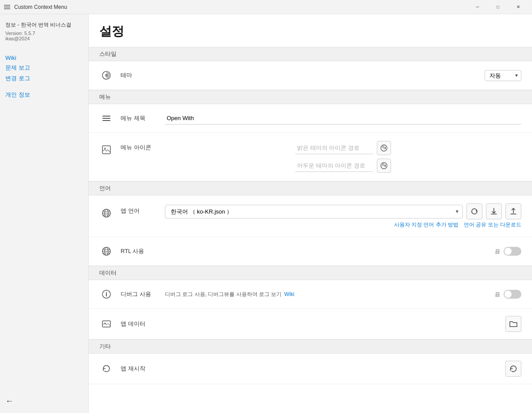  Describe the element at coordinates (426, 225) in the screenshot. I see `add-language-link: 사용자 지정 언어 추가 방법` at that location.